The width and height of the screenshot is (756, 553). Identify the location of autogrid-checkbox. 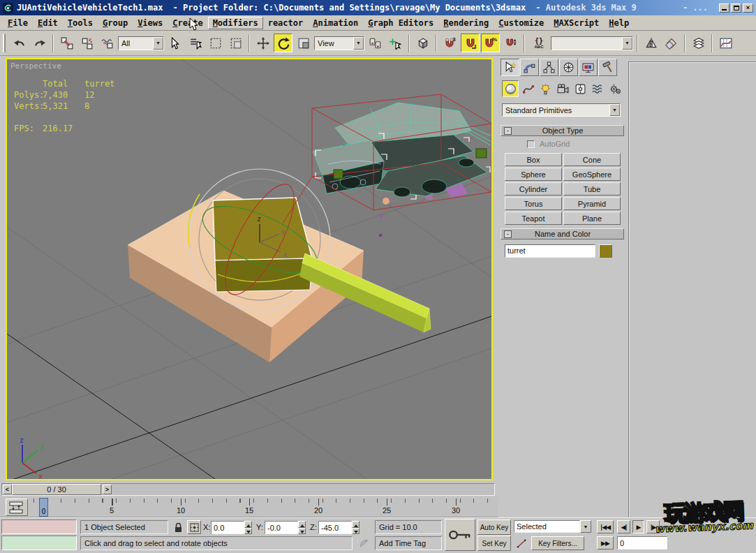
(531, 144).